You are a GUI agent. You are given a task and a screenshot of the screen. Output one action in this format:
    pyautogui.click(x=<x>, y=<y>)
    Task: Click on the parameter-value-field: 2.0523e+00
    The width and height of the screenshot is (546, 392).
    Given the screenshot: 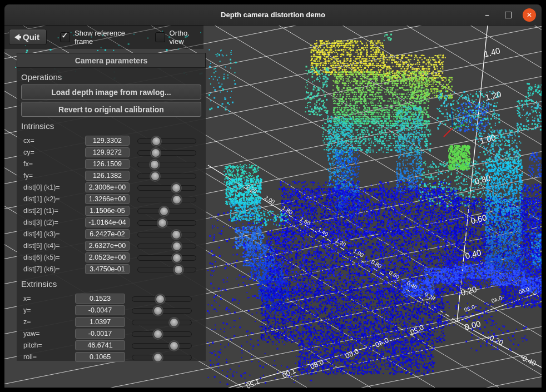 What is the action you would take?
    pyautogui.click(x=107, y=257)
    